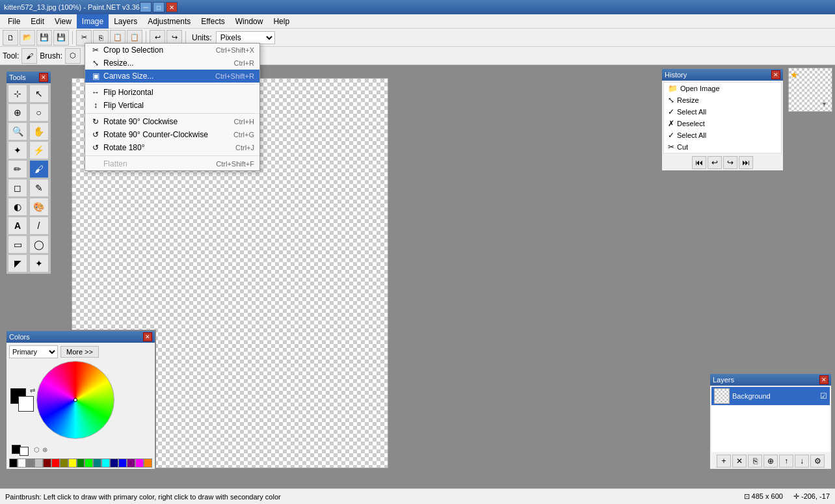 The height and width of the screenshot is (504, 835). I want to click on history-item-select-all: ✓ Select All, so click(722, 112).